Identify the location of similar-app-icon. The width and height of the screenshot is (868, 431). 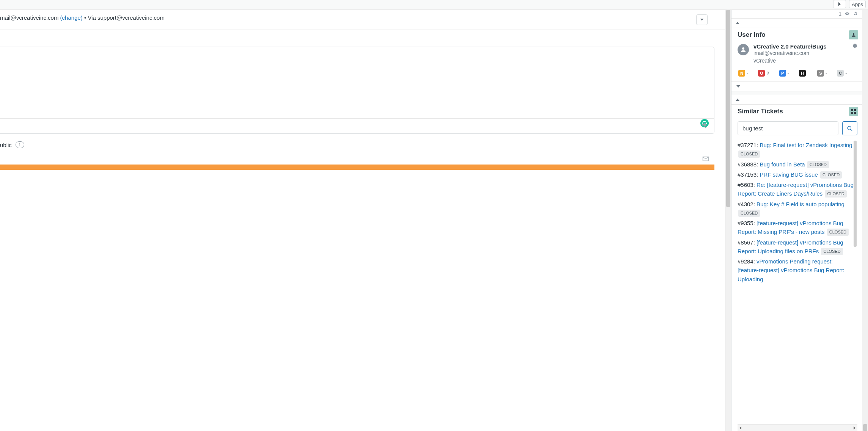
(854, 111).